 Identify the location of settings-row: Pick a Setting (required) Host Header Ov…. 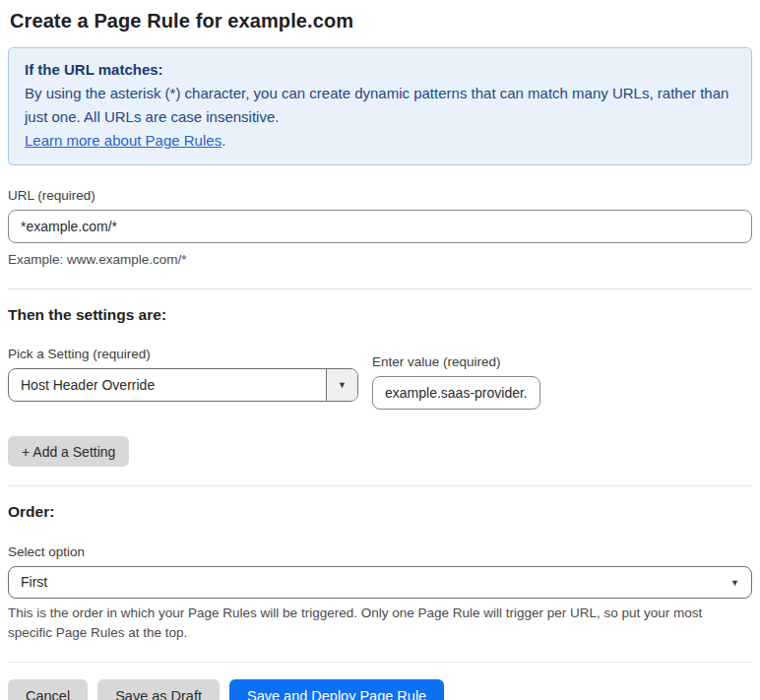
(380, 378).